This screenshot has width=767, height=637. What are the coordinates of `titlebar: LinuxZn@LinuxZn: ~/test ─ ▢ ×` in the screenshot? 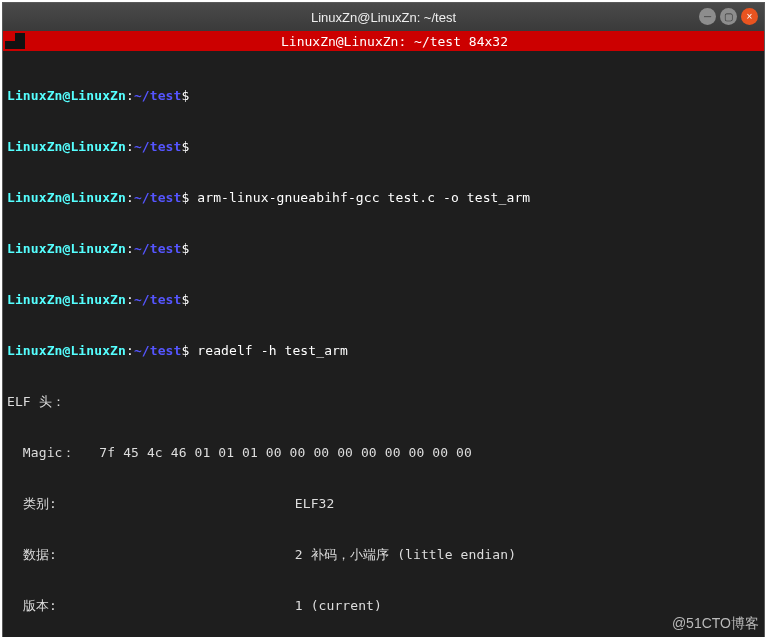 It's located at (384, 17).